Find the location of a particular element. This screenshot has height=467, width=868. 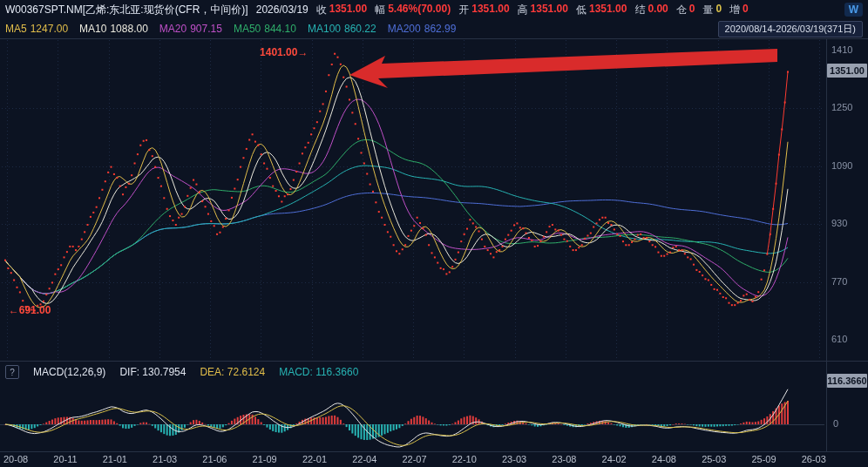

high-price-annotation: 1401.00→ is located at coordinates (284, 52).